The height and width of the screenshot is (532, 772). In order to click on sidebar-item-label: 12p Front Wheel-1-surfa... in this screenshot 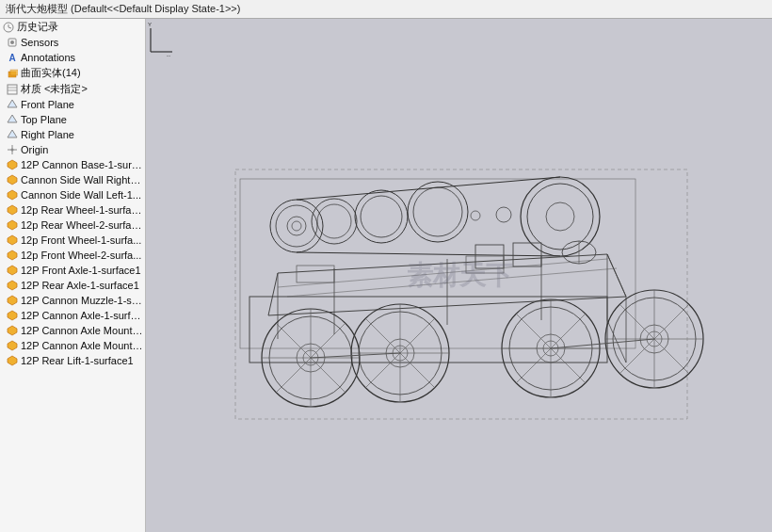, I will do `click(82, 240)`.